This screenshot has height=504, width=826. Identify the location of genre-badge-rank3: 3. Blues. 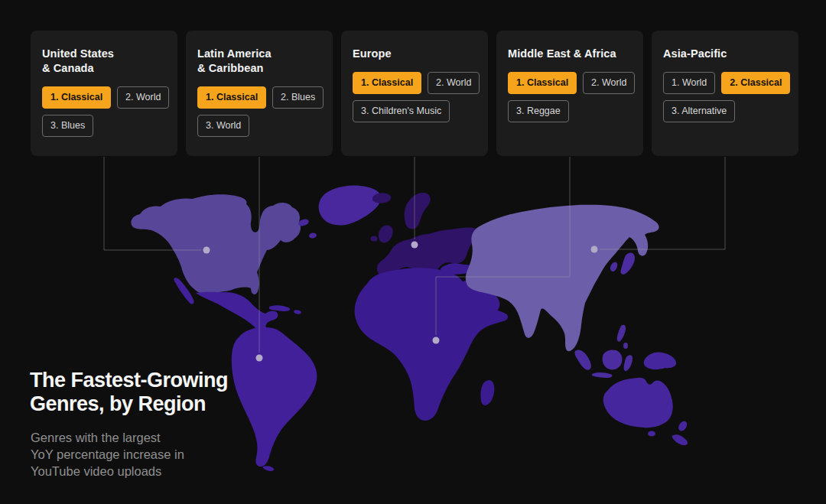
(67, 125).